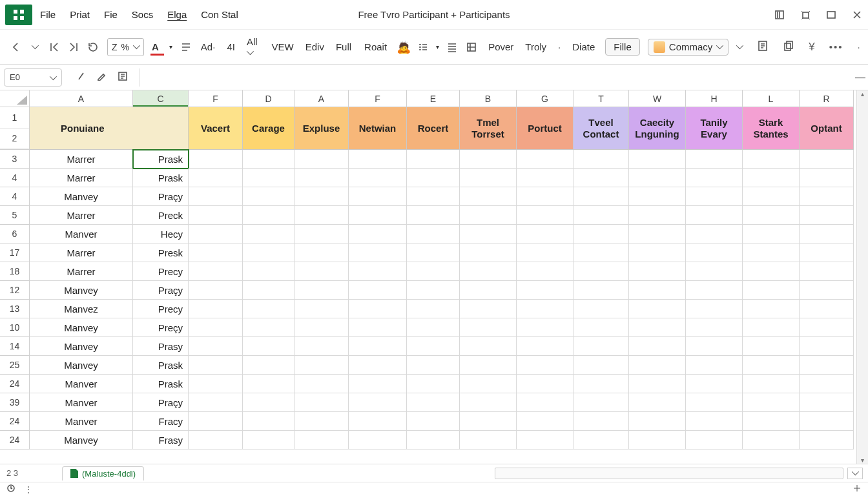 This screenshot has width=868, height=496. I want to click on ediv-button: Ediv, so click(315, 46).